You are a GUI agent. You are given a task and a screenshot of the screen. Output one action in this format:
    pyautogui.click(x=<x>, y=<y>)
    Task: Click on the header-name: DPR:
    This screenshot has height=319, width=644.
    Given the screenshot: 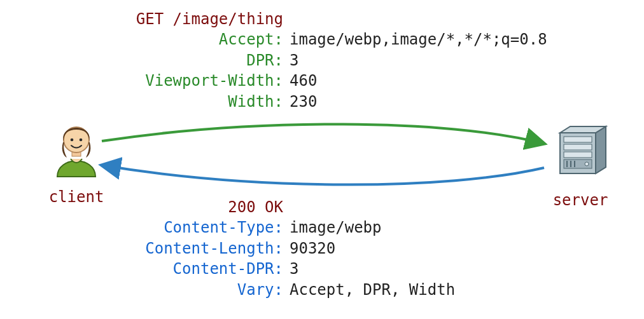 What is the action you would take?
    pyautogui.click(x=205, y=60)
    